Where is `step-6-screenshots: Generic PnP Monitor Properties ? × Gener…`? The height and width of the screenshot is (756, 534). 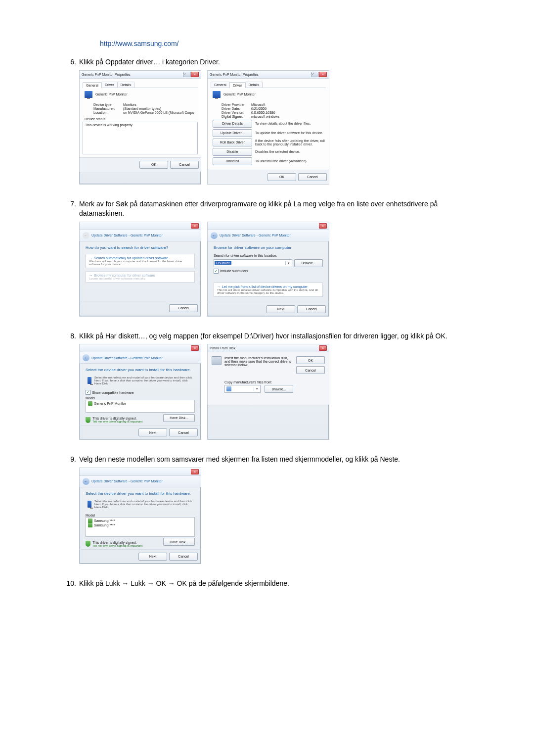
step-6-screenshots: Generic PnP Monitor Properties ? × Gener… is located at coordinates (274, 128).